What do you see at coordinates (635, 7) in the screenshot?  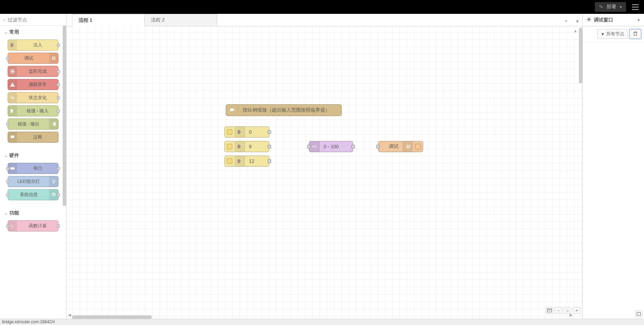 I see `menu-button` at bounding box center [635, 7].